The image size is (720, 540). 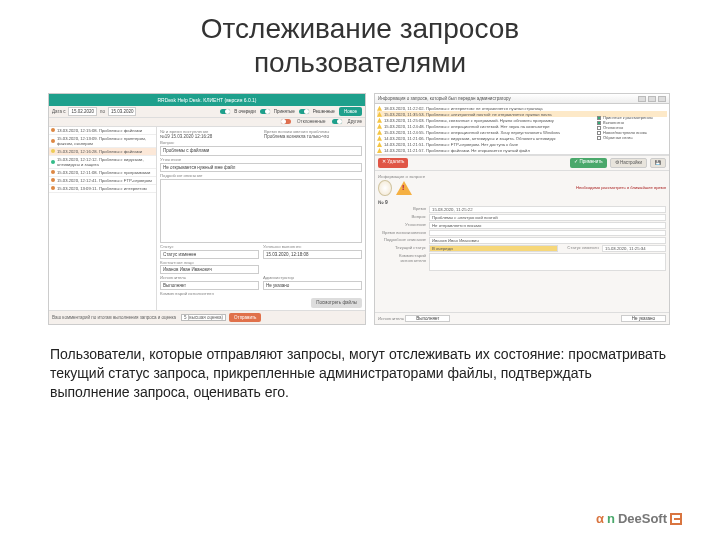 What do you see at coordinates (204, 318) in the screenshot?
I see `rating-select: 5 (высшая оценка)` at bounding box center [204, 318].